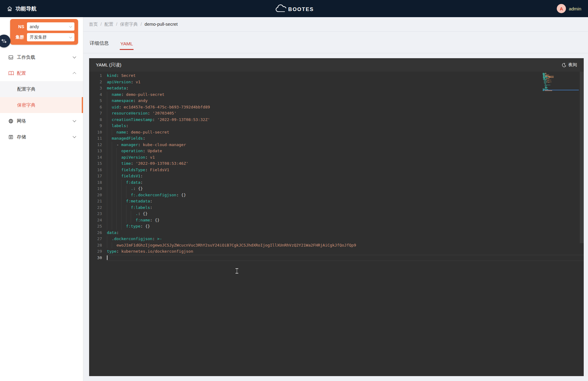  I want to click on line-number: 12, so click(96, 145).